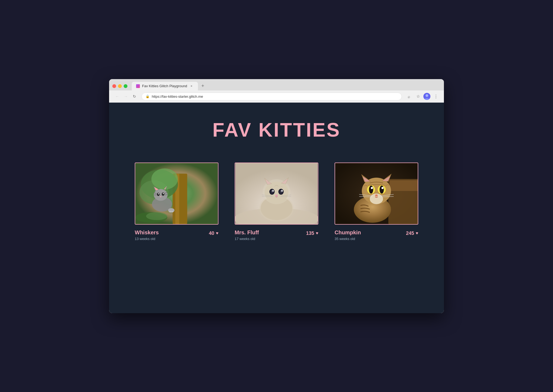  Describe the element at coordinates (317, 233) in the screenshot. I see `heart-icon-mrs-fluff: ♥` at that location.